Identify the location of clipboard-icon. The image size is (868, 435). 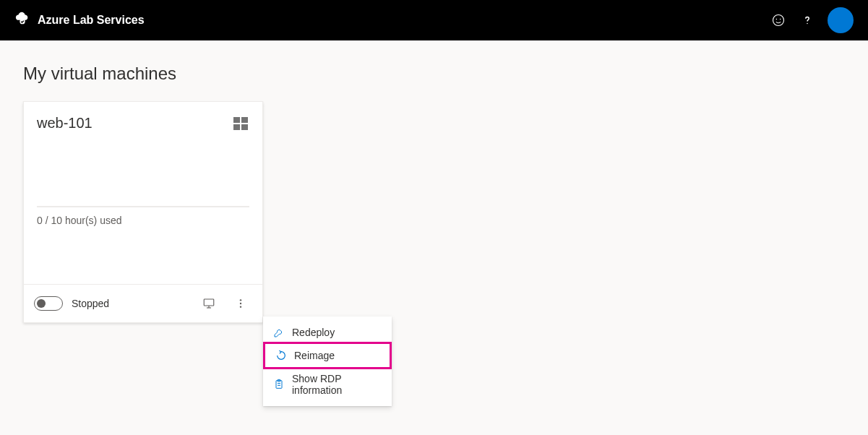
(279, 384).